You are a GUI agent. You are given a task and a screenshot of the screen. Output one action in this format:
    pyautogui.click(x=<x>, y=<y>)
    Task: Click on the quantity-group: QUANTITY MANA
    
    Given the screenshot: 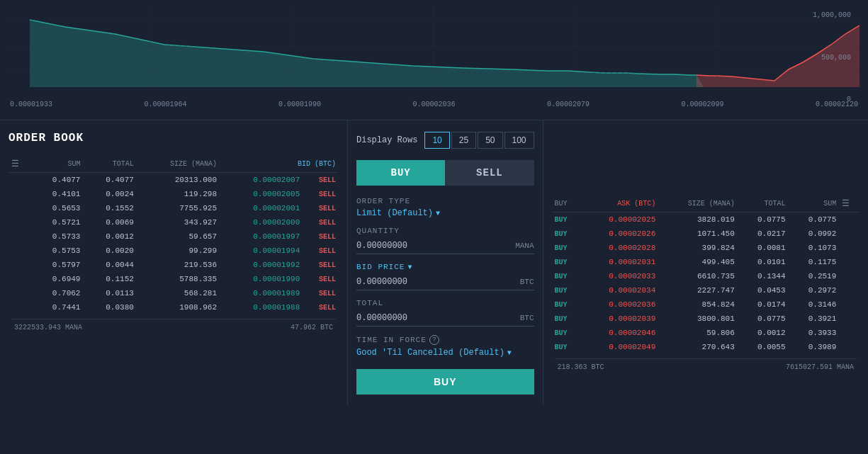 What is the action you would take?
    pyautogui.click(x=445, y=241)
    